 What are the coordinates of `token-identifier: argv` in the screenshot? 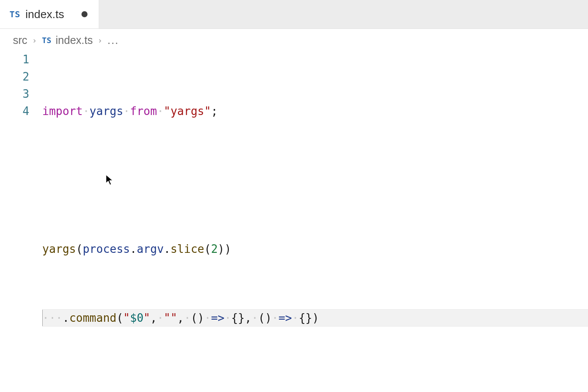 It's located at (150, 249).